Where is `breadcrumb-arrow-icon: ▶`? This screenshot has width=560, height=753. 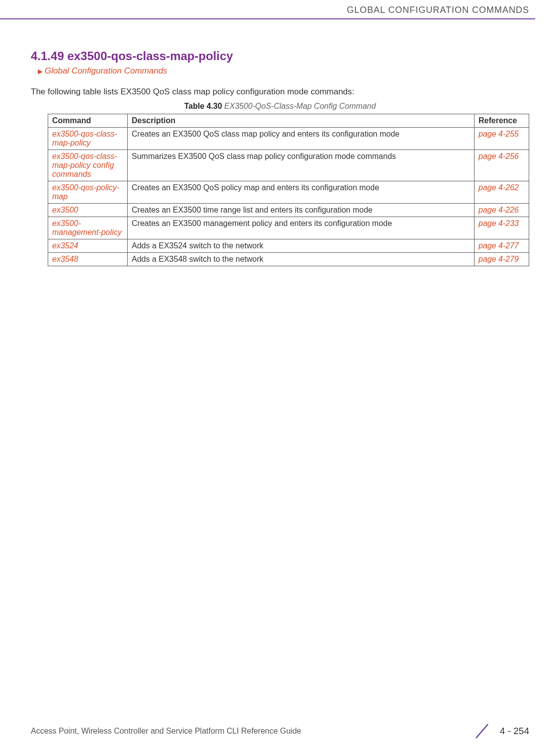
breadcrumb-arrow-icon: ▶ is located at coordinates (40, 72).